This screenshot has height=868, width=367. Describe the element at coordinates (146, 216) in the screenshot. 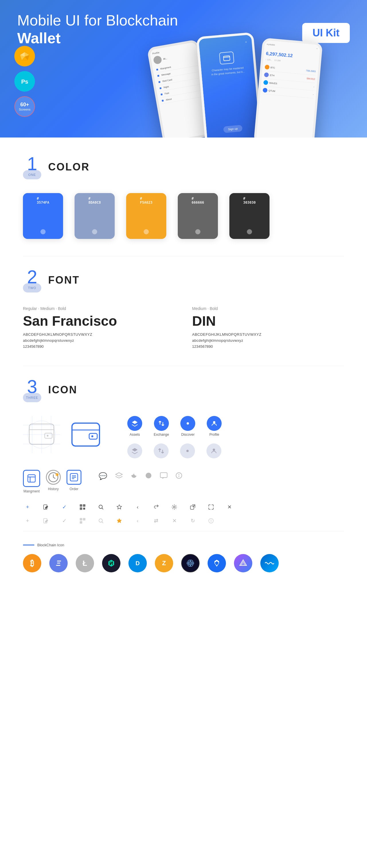

I see `color-swatch-amber: #F5A623` at that location.